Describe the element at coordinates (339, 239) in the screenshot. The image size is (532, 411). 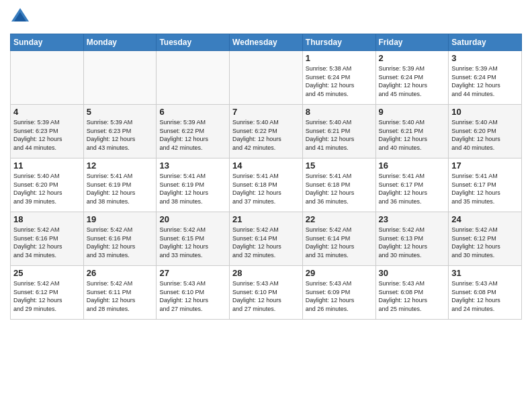
I see `calendar-cell: 22Sunrise: 5:42 AM Sunset: 6:14 PM Dayli…` at that location.